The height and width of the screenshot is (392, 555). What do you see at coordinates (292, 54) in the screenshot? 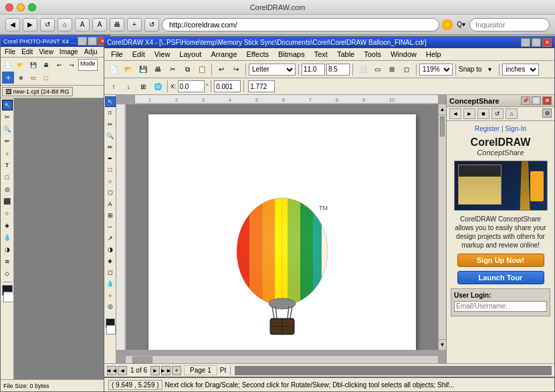
I see `cdr-menu-bitmaps: Bitmaps` at bounding box center [292, 54].